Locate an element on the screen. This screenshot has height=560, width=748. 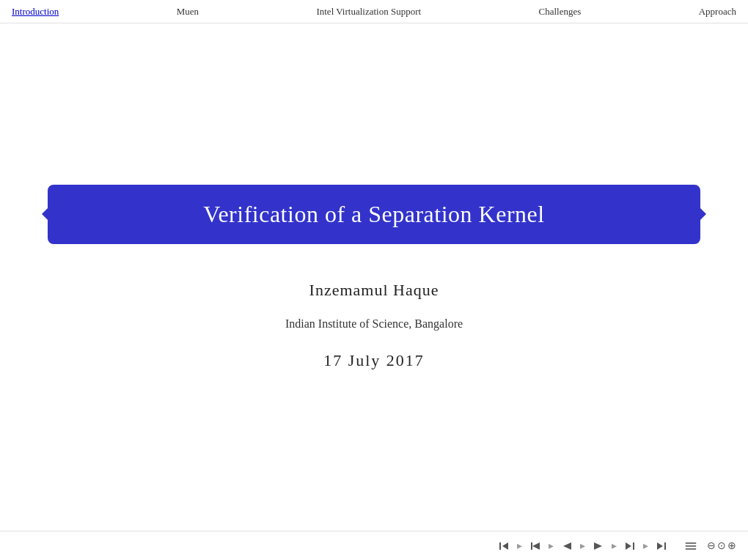
zoom-in-button: ⊕ is located at coordinates (732, 545).